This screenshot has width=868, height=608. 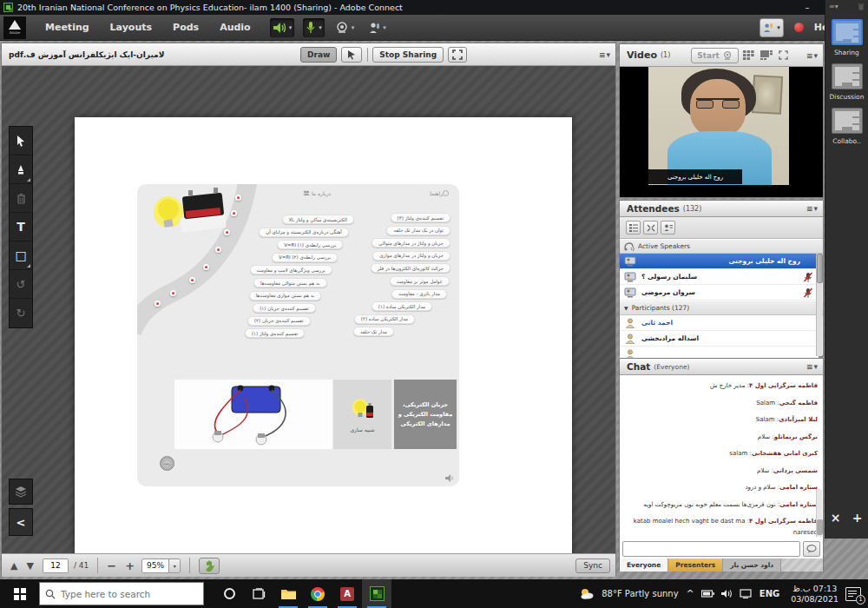 I want to click on chat-send-button, so click(x=812, y=549).